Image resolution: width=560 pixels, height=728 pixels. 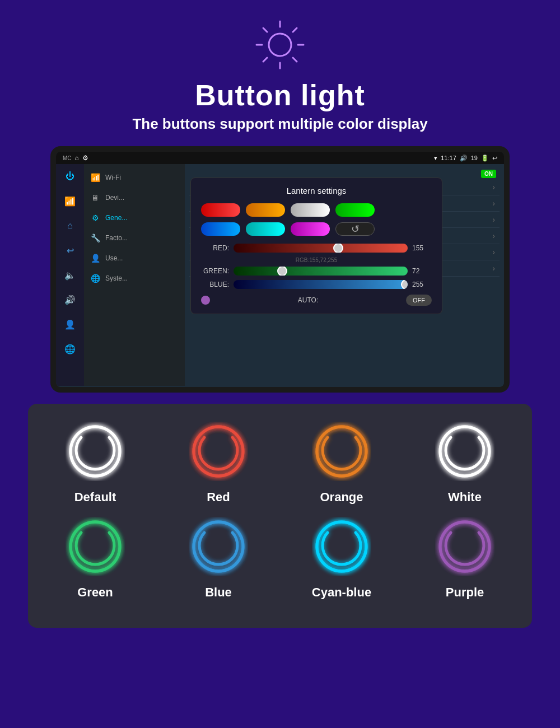 What do you see at coordinates (310, 210) in the screenshot?
I see `swatch-white` at bounding box center [310, 210].